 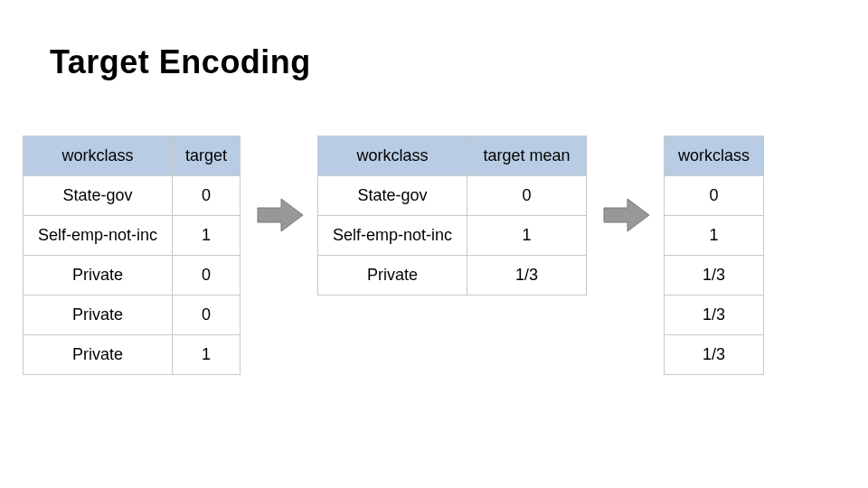 I want to click on source-table: workclass target State-gov 0 Self-emp-no…, so click(x=132, y=255).